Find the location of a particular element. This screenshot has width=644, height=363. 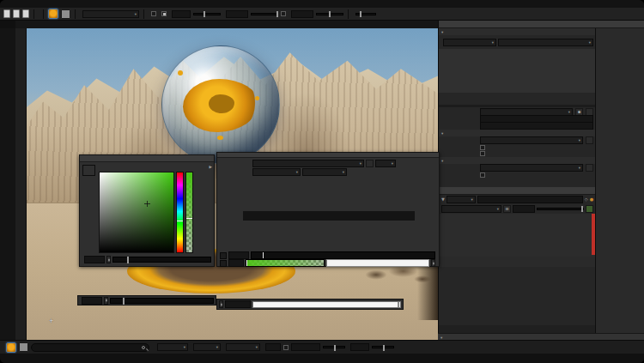

mask-colorspace-dropdown is located at coordinates (532, 168).